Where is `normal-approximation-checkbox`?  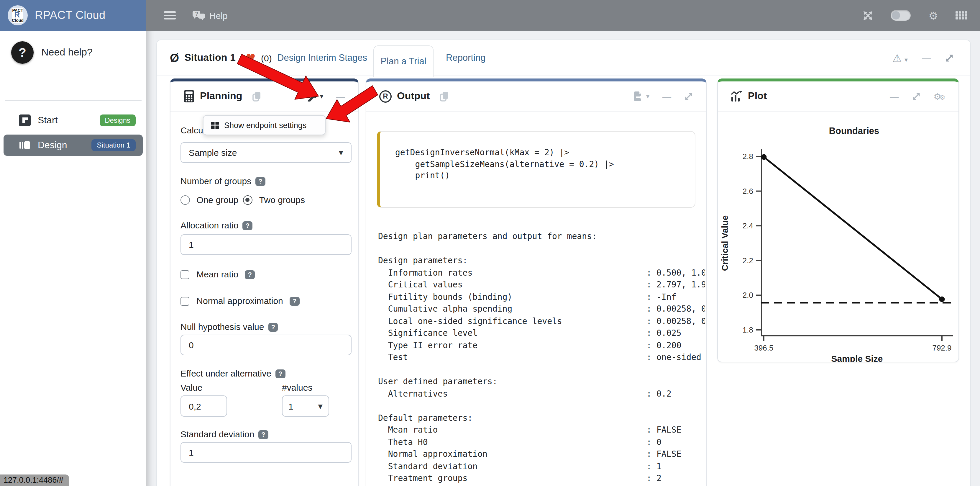 normal-approximation-checkbox is located at coordinates (185, 301).